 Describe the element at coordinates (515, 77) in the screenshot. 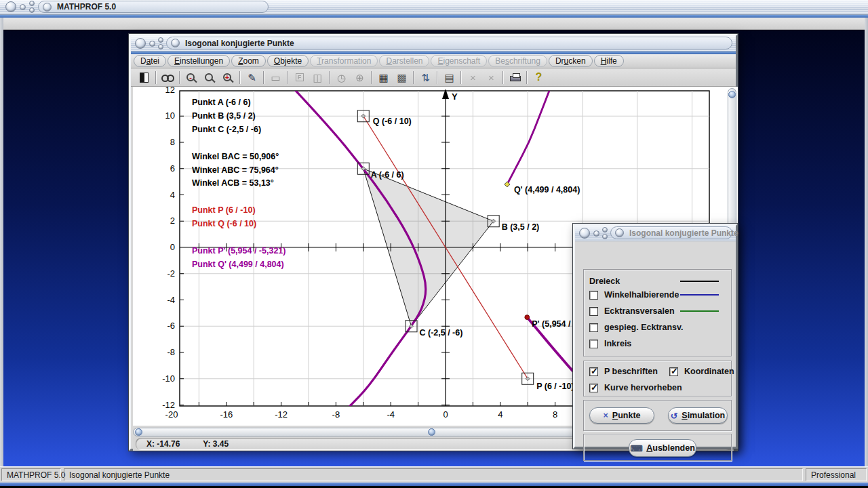

I see `print-icon` at that location.